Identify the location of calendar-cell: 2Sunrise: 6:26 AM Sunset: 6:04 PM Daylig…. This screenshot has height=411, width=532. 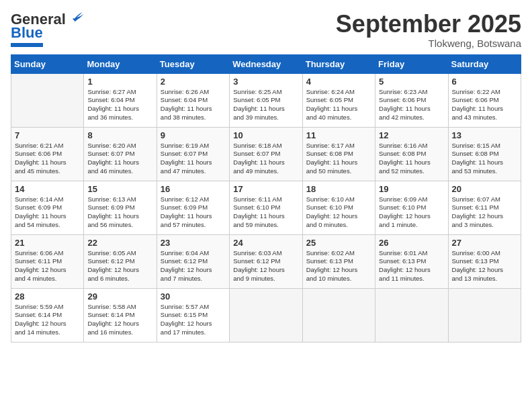
(193, 100).